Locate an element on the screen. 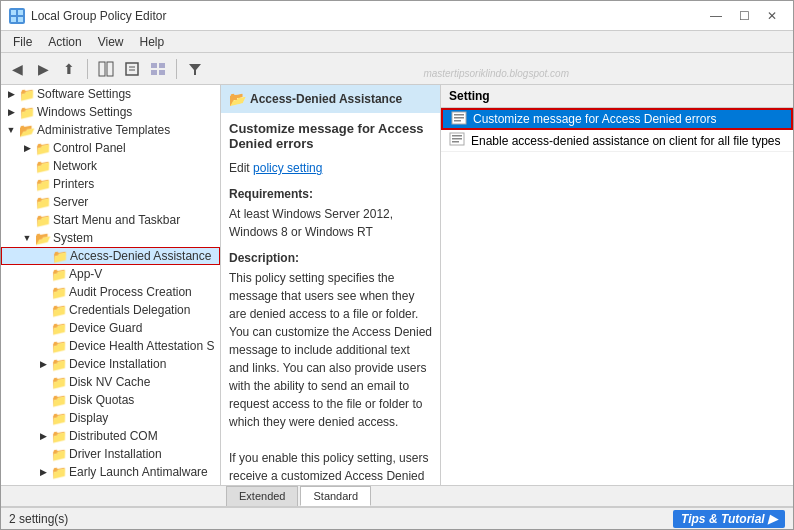 The height and width of the screenshot is (530, 794). tree-item-appv: 📁 App-V is located at coordinates (110, 274).